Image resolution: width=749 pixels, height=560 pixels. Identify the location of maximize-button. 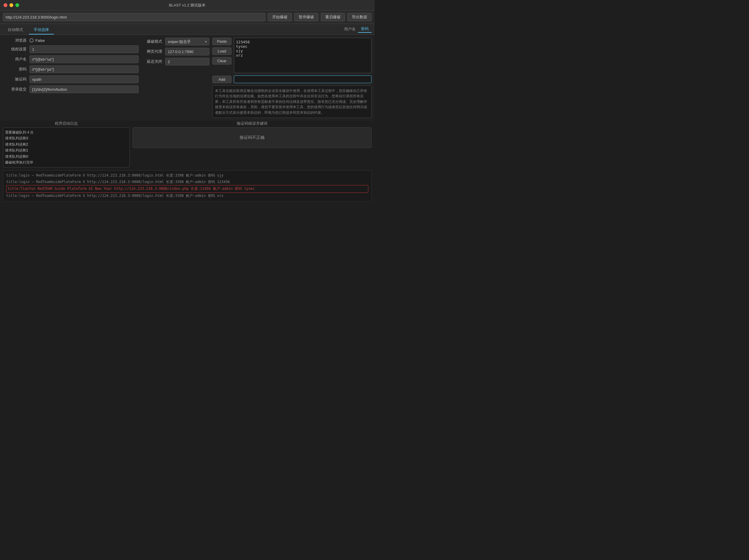
(17, 5).